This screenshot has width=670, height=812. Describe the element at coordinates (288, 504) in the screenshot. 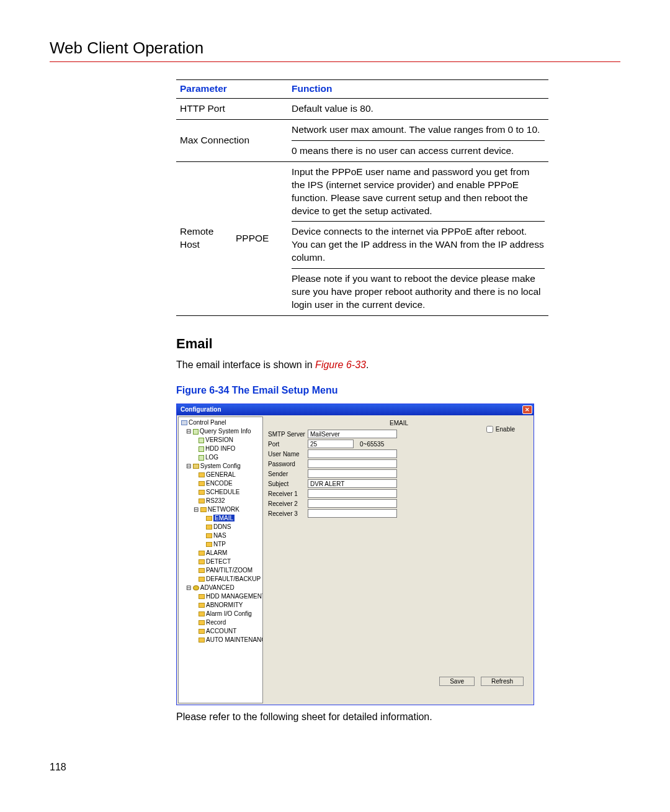

I see `label-receiver2: Receiver 2` at that location.